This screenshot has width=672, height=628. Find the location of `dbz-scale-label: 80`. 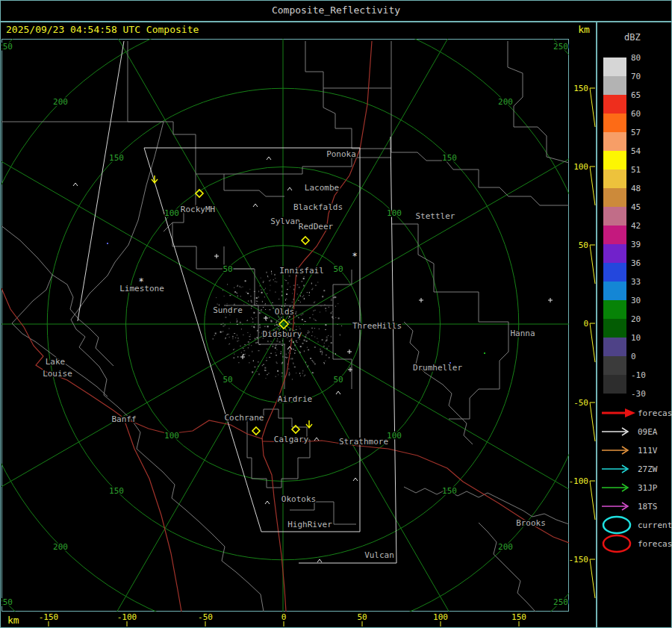

dbz-scale-label: 80 is located at coordinates (636, 58).